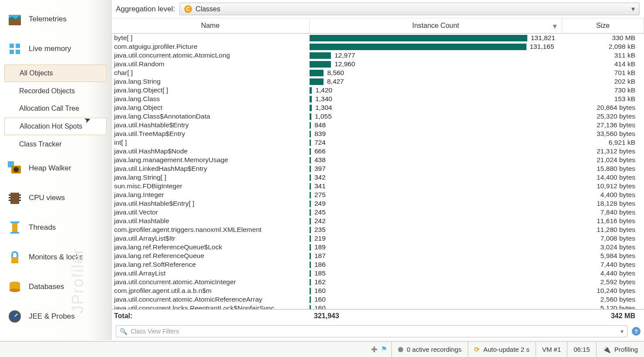 The image size is (644, 357). Describe the element at coordinates (372, 331) in the screenshot. I see `class-filter-input: 🔍 Class View Filters ▾` at that location.